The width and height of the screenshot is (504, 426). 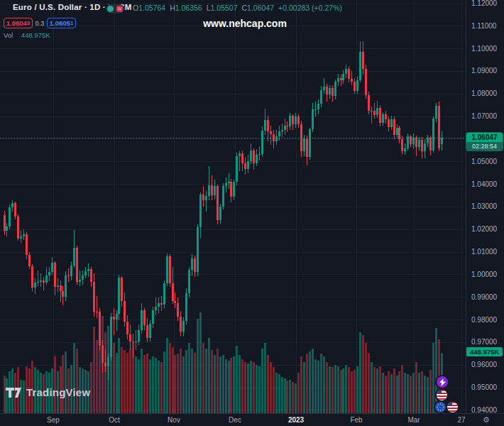 What do you see at coordinates (461, 420) in the screenshot?
I see `time-tick-label: 27` at bounding box center [461, 420].